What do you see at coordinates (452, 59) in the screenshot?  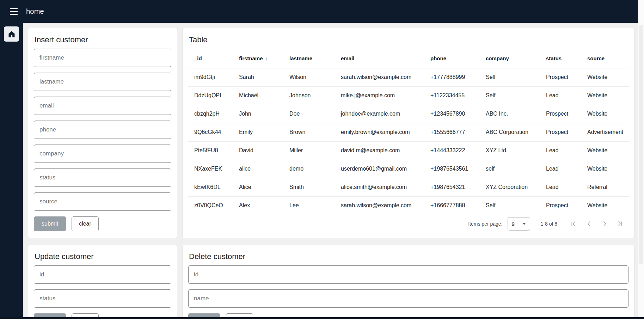 I see `column-header-phone: phone` at bounding box center [452, 59].